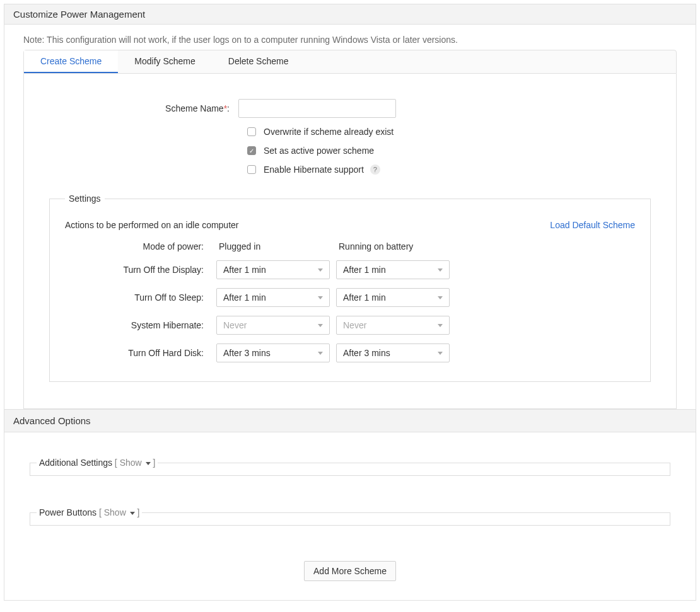 Image resolution: width=700 pixels, height=612 pixels. I want to click on additional-settings-legend: Additional Settings [ Show ], so click(97, 463).